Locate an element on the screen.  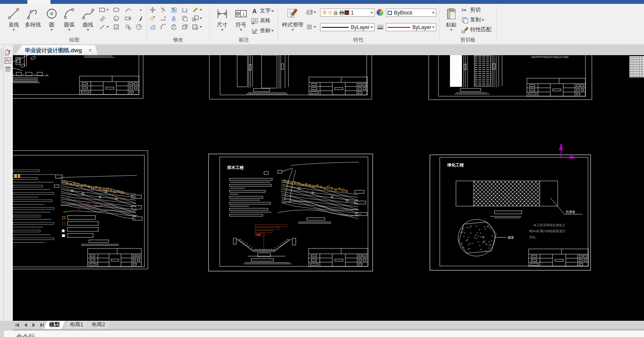
move-button is located at coordinates (152, 10).